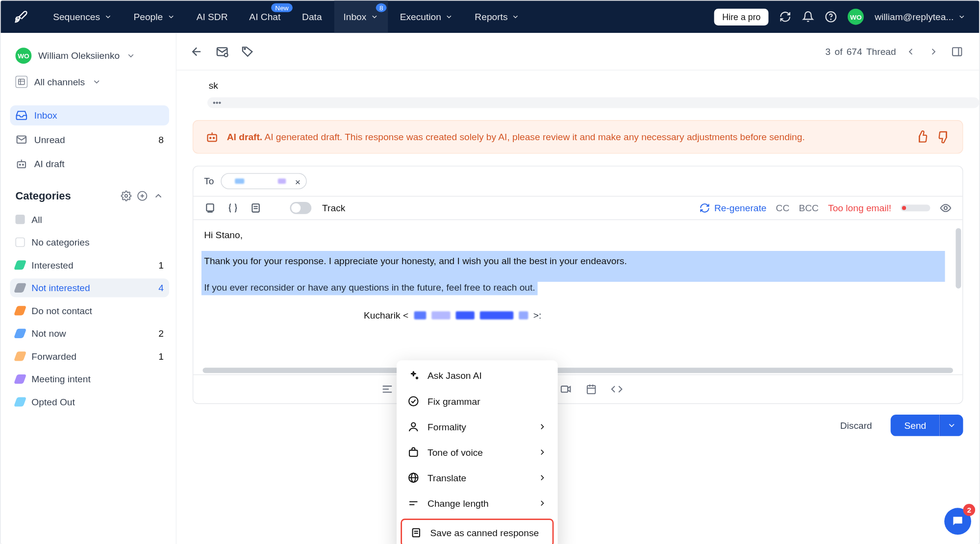  I want to click on cat-not-now: Not now 2, so click(90, 333).